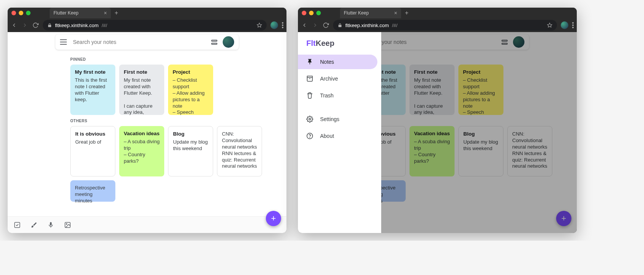 The width and height of the screenshot is (644, 275). What do you see at coordinates (142, 151) in the screenshot?
I see `note-card: Vacation ideas– A scuba diving trip – Co…` at bounding box center [142, 151].